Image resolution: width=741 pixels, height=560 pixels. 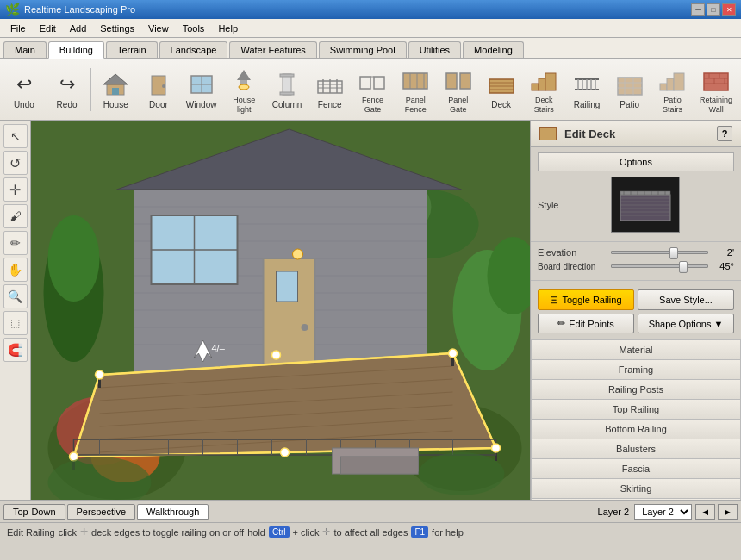 I want to click on panel-header: Edit Deck ?, so click(x=636, y=134).